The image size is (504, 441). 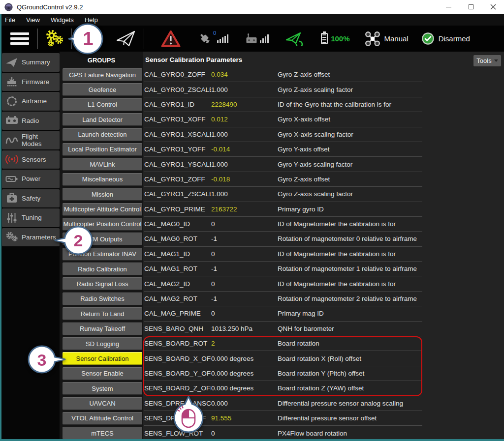 I want to click on sidebar-item: Flight Modes, so click(x=31, y=140).